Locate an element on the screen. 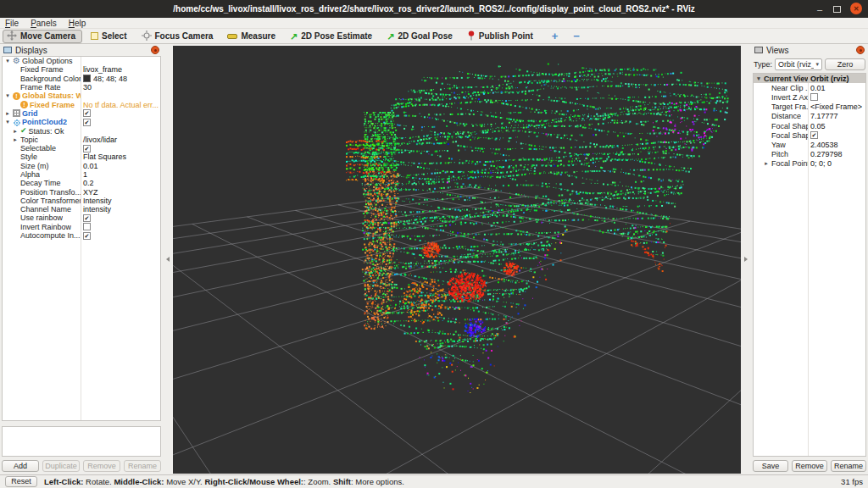 This screenshot has width=868, height=488. tree-row: !Fixed FrameNo tf data. Actual err... is located at coordinates (81, 104).